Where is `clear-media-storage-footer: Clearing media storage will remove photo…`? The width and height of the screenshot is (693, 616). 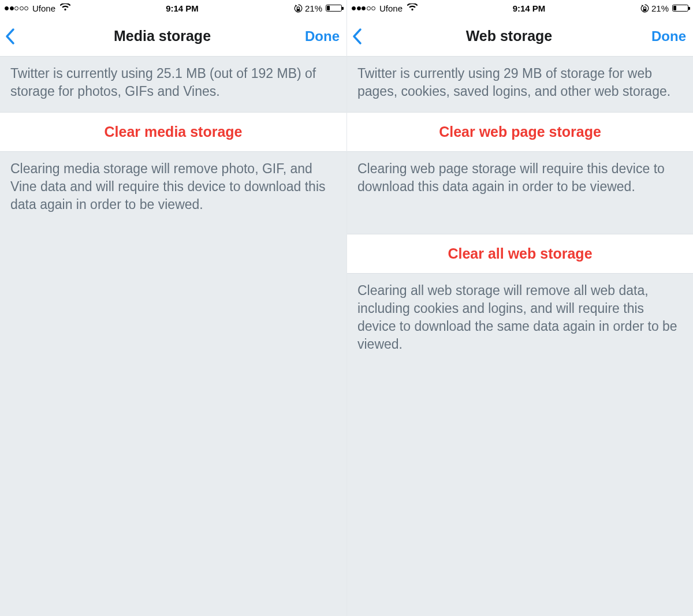
clear-media-storage-footer: Clearing media storage will remove photo… is located at coordinates (173, 188).